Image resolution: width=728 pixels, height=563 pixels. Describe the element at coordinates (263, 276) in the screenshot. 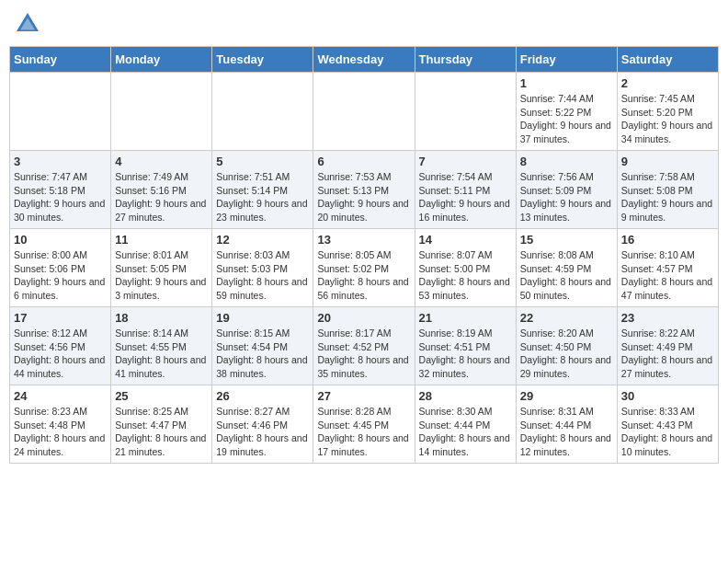

I see `day-info: Sunrise: 8:03 AM Sunset: 5:03 PM Dayligh…` at that location.